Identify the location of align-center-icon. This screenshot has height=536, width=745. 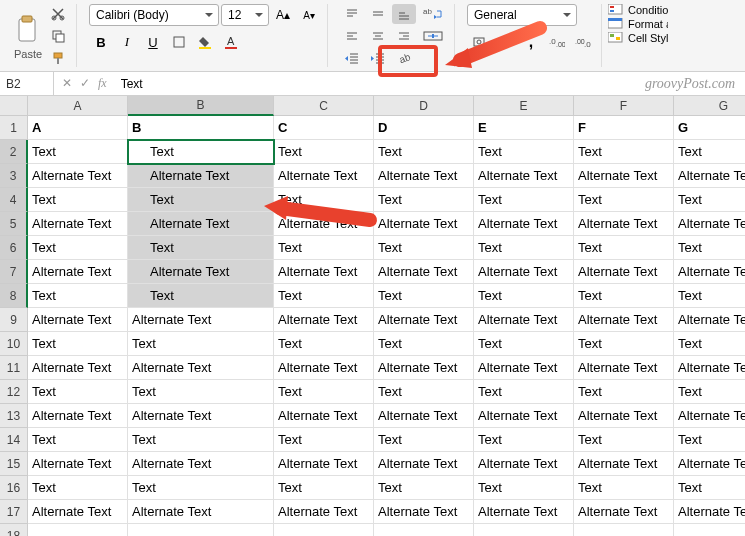
(378, 36).